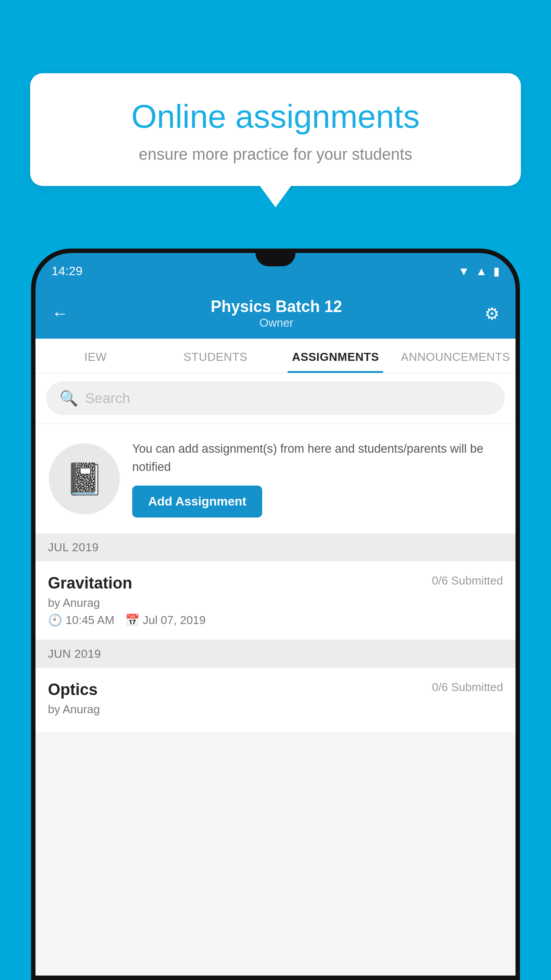 The width and height of the screenshot is (551, 980). What do you see at coordinates (276, 307) in the screenshot?
I see `batch-title: Physics Batch 12` at bounding box center [276, 307].